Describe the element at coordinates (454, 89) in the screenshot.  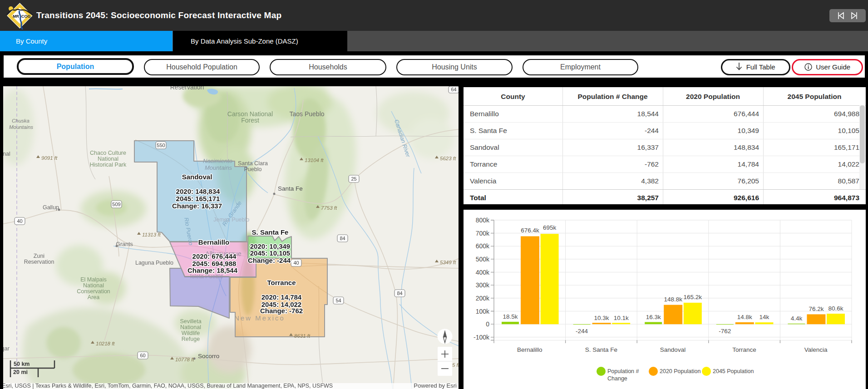
I see `svg-text: 64` at that location.